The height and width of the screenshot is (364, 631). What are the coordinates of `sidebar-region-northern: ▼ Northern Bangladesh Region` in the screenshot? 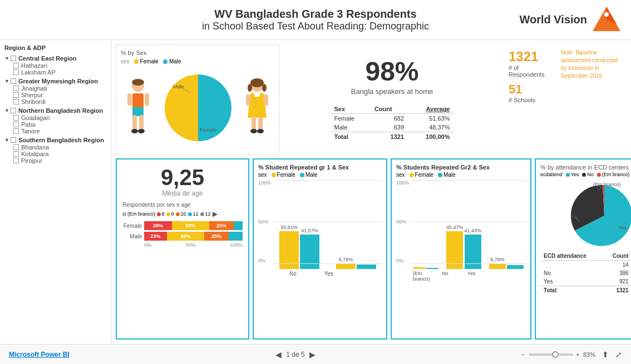 It's located at (56, 111).